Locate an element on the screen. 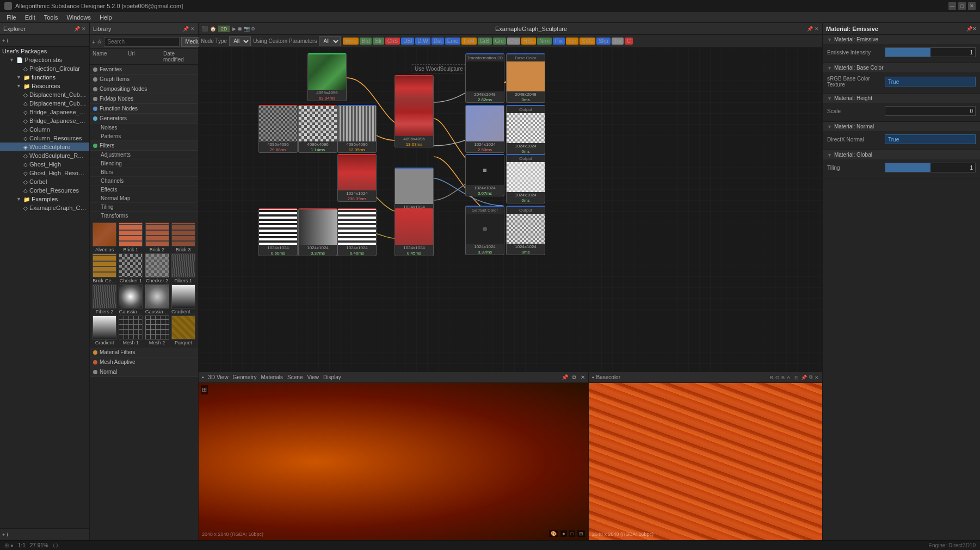  sub-noises: Noises is located at coordinates (144, 128).